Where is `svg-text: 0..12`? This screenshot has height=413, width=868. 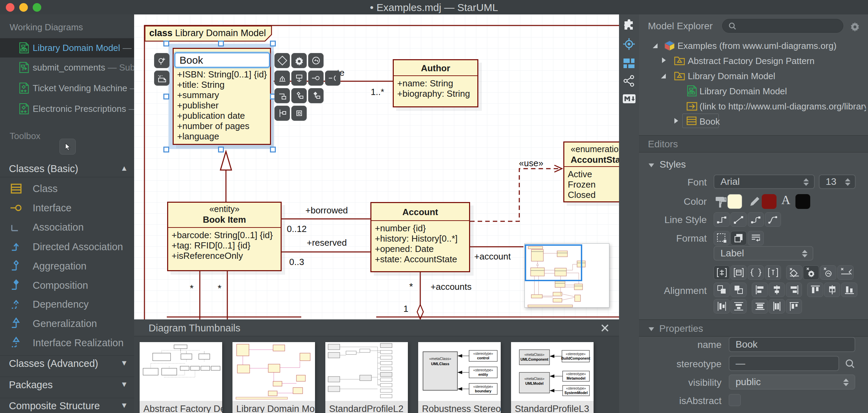
svg-text: 0..12 is located at coordinates (297, 229).